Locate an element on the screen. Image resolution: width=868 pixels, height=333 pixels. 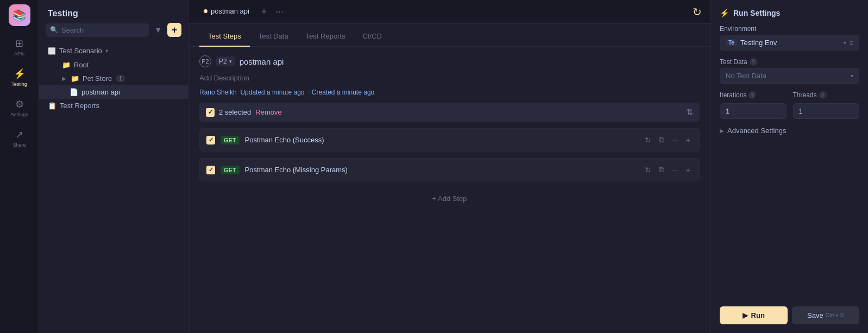
step1-actions: ↻ ⧉ ··· + is located at coordinates (668, 140).